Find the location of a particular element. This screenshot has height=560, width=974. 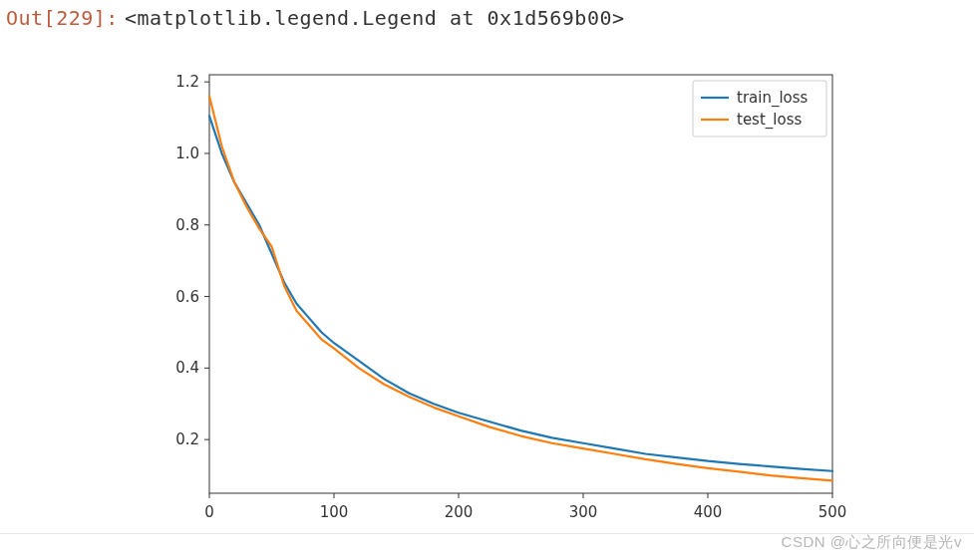

y-tick-label: 1.0 is located at coordinates (187, 153).